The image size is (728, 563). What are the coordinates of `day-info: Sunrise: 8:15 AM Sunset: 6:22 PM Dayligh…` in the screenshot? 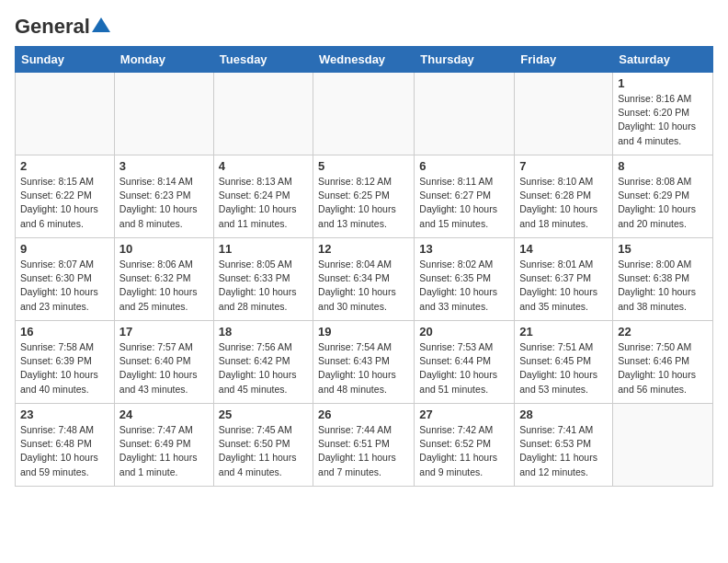 It's located at (64, 202).